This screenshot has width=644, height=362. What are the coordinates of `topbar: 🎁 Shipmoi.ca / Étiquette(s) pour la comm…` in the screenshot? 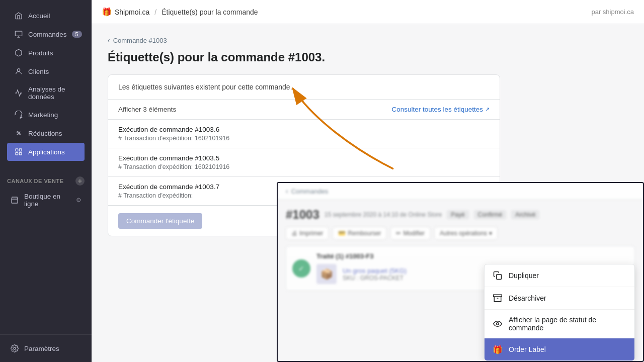 It's located at (368, 12).